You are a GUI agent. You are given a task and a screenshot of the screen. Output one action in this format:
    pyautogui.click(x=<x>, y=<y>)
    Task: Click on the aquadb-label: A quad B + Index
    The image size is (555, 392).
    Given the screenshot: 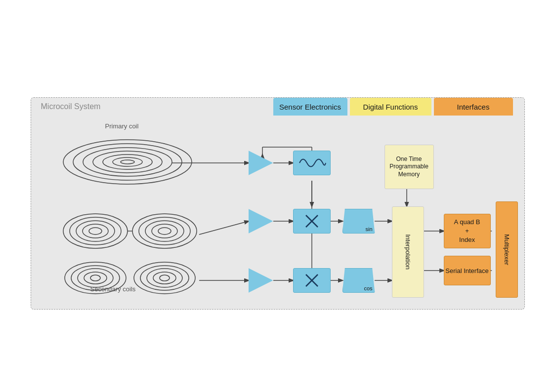 What is the action you would take?
    pyautogui.click(x=468, y=231)
    